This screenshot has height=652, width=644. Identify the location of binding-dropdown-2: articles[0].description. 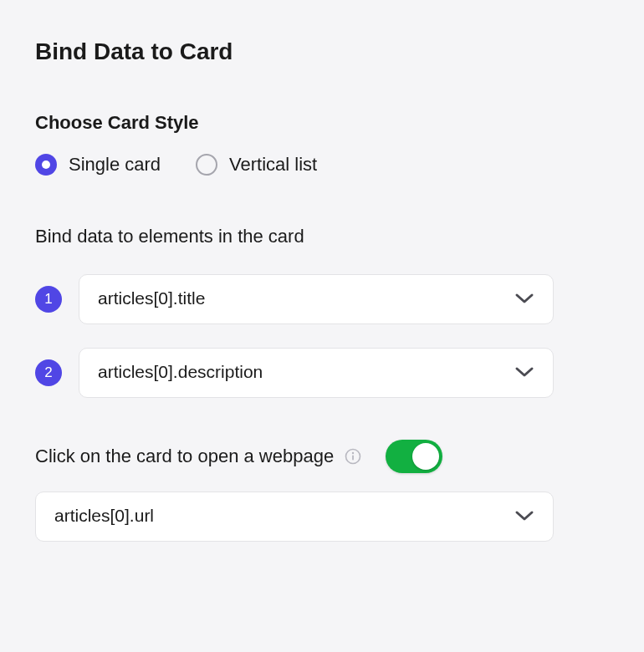
(316, 373).